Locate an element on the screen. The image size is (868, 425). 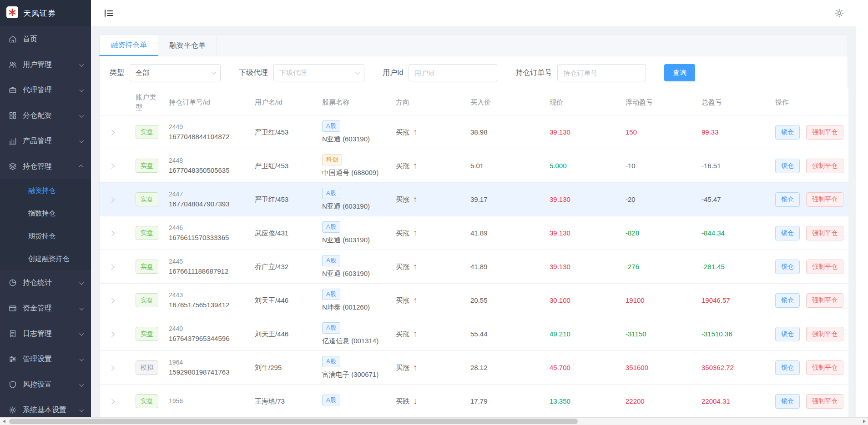
user-cell: 刘牛/295 is located at coordinates (283, 368).